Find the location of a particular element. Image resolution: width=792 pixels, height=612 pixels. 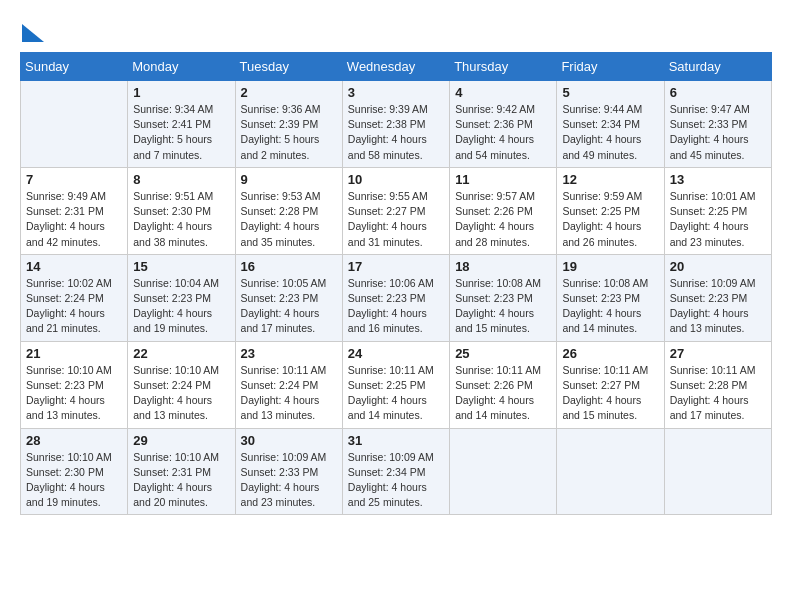

day-info: Sunrise: 10:01 AM Sunset: 2:25 PM Daylig… is located at coordinates (718, 220).